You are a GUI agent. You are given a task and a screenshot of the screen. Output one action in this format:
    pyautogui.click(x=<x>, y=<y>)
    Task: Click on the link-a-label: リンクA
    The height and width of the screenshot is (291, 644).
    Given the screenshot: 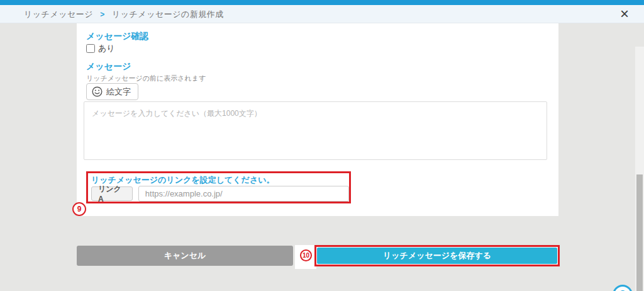 What is the action you would take?
    pyautogui.click(x=112, y=194)
    